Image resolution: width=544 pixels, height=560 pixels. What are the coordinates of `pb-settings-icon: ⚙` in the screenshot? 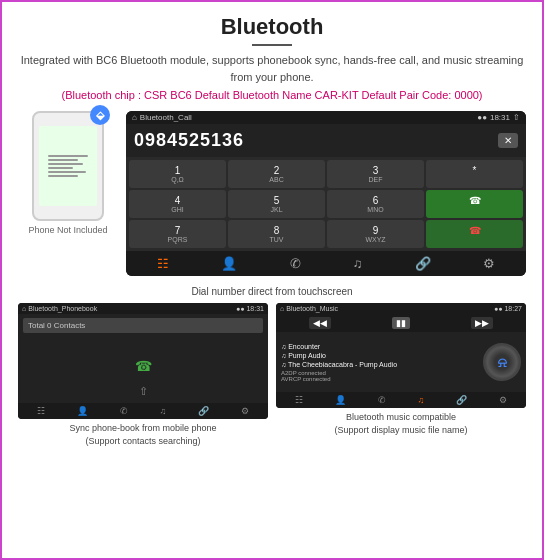 It's located at (245, 411).